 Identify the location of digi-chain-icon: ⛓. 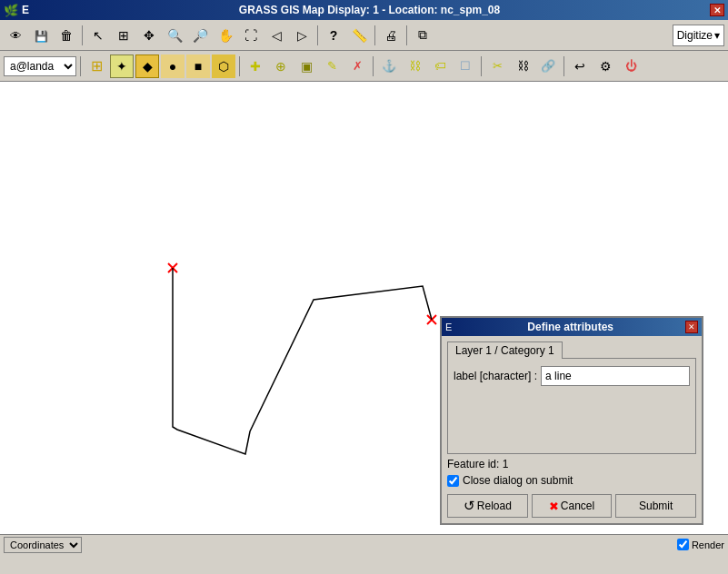
(524, 65).